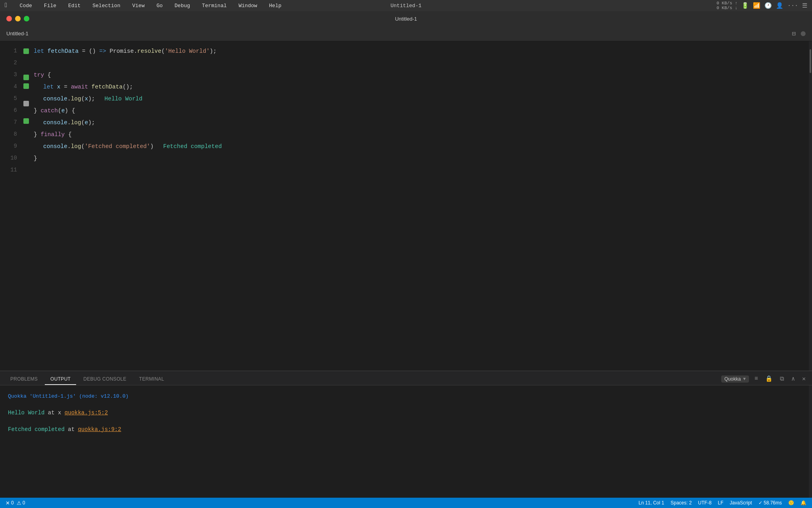  Describe the element at coordinates (182, 6) in the screenshot. I see `menubar-debug: Debug` at that location.